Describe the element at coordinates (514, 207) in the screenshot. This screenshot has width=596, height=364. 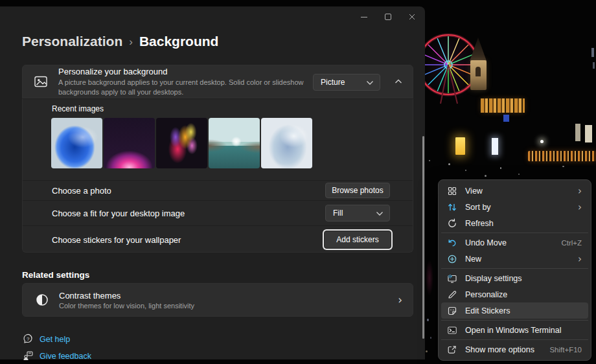
I see `menu-item-sort-by: Sort by ›` at that location.